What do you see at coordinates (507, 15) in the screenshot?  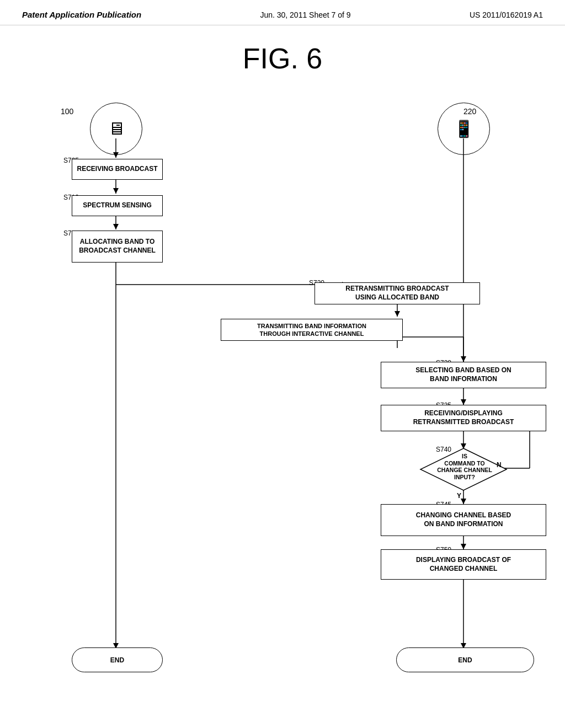 I see `header-patent-number: US 2011/0162019 A1` at bounding box center [507, 15].